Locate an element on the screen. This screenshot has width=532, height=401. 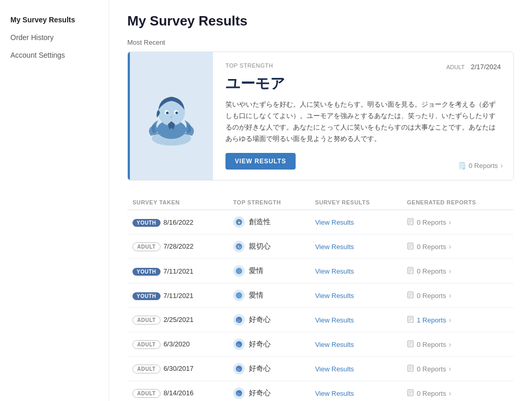
table-row: ADULT8/14/2016▷好奇心View Results0 Reports› is located at coordinates (321, 391).